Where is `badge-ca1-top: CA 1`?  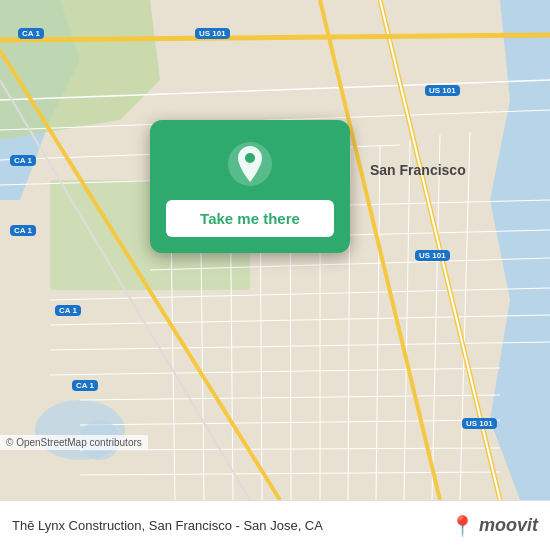 badge-ca1-top: CA 1 is located at coordinates (31, 34).